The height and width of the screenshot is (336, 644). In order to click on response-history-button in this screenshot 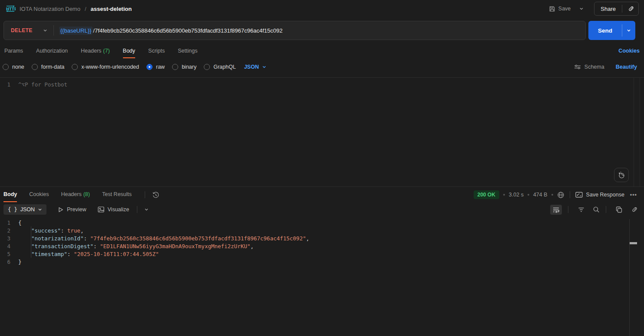, I will do `click(156, 195)`.